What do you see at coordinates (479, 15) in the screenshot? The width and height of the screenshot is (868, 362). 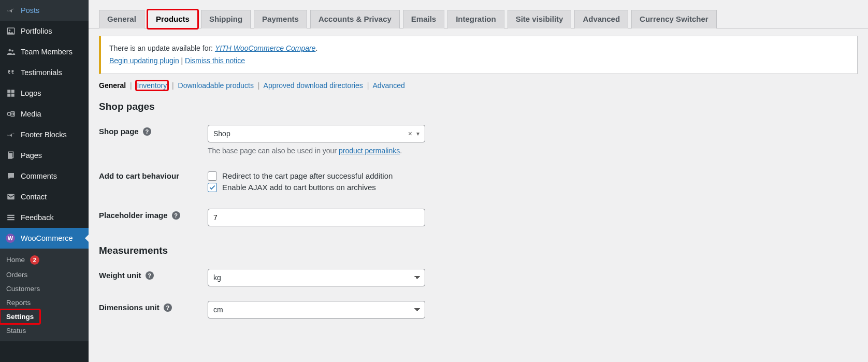 I see `settings-tab-bar: General Products Shipping Payments Accou…` at bounding box center [479, 15].